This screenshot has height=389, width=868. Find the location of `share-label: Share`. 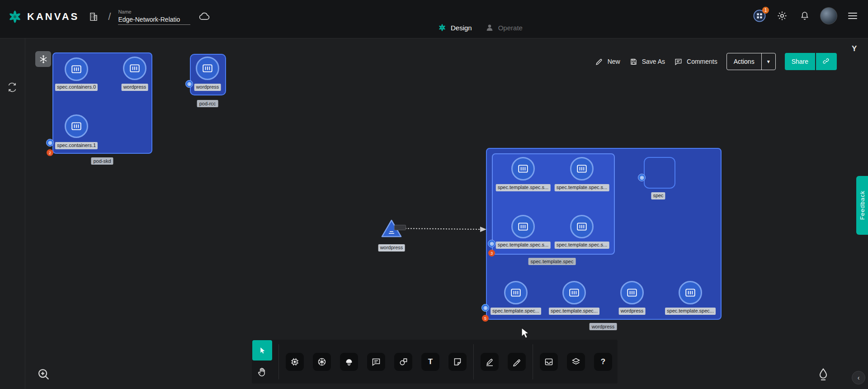

share-label: Share is located at coordinates (800, 62).